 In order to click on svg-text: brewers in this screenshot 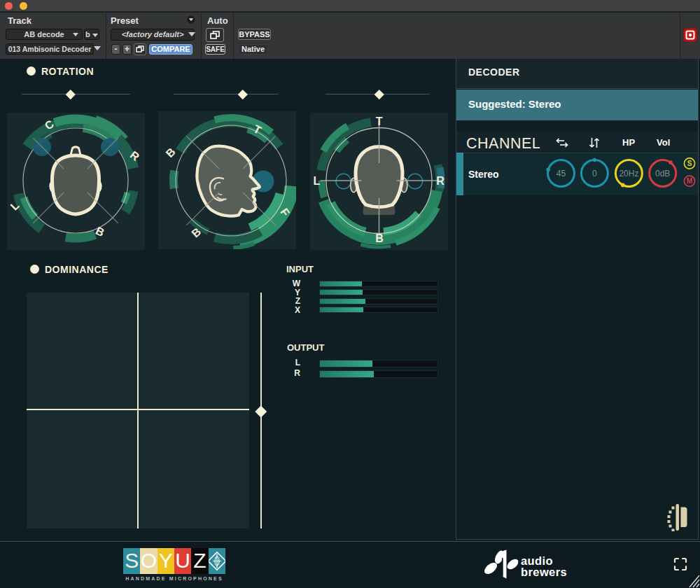, I will do `click(544, 572)`.